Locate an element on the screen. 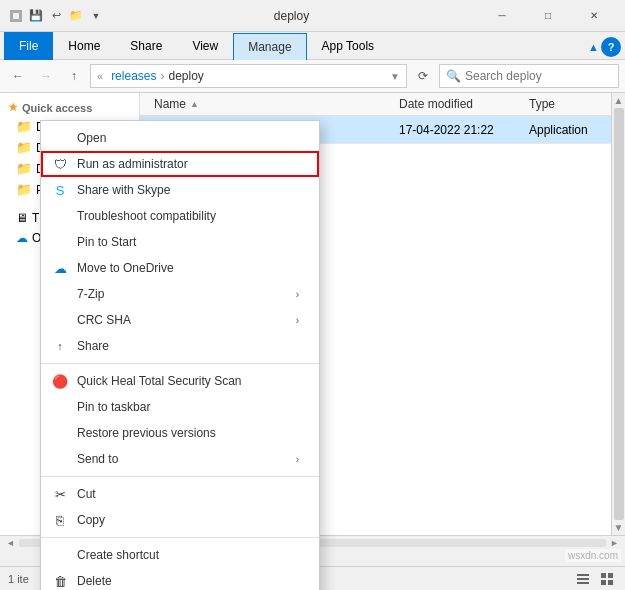 This screenshot has height=590, width=625. ctx-copy: ⎘ Copy is located at coordinates (180, 520).